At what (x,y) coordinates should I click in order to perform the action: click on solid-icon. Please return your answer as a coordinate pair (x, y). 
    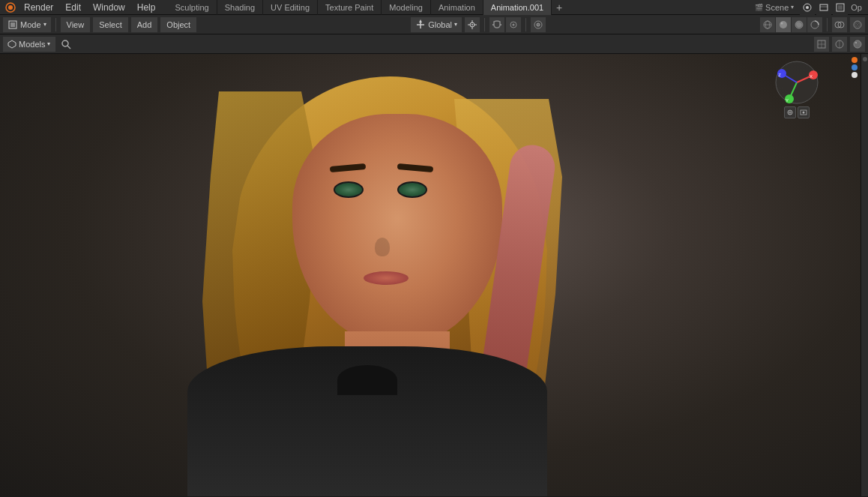
    Looking at the image, I should click on (783, 25).